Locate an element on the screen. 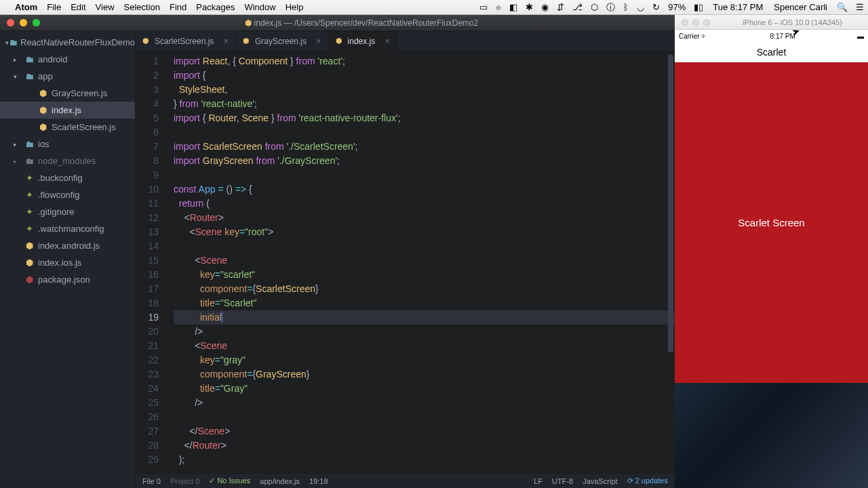 This screenshot has width=868, height=488. status-project: Project 0 is located at coordinates (184, 481).